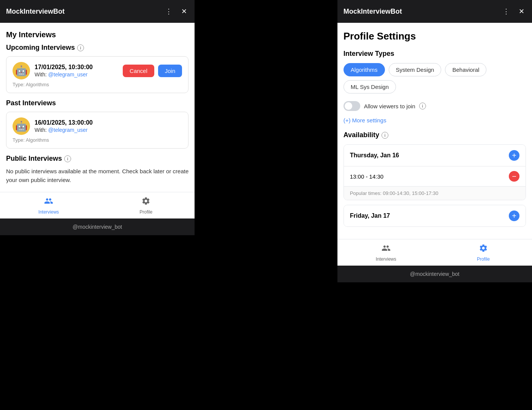  I want to click on availability-title: Availability, so click(361, 135).